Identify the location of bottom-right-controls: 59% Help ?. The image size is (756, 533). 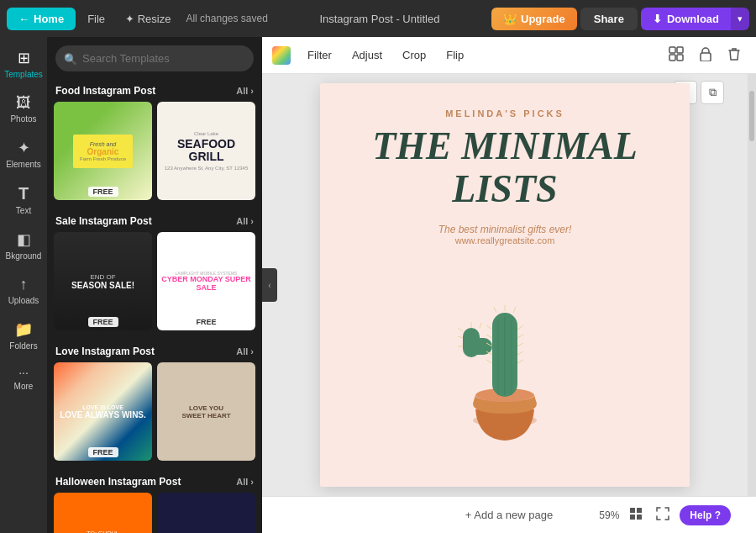
(665, 515).